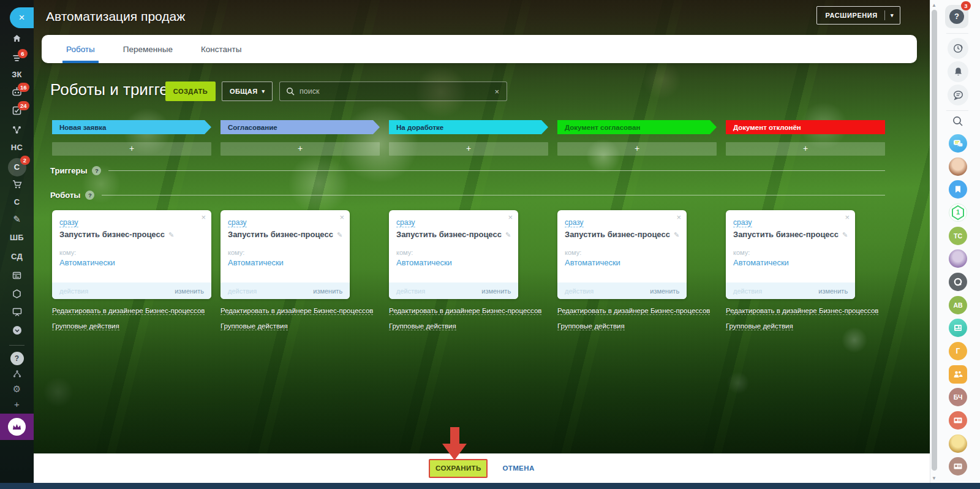 Image resolution: width=980 pixels, height=489 pixels. I want to click on sidebar-item-zk: ЗК, so click(17, 75).